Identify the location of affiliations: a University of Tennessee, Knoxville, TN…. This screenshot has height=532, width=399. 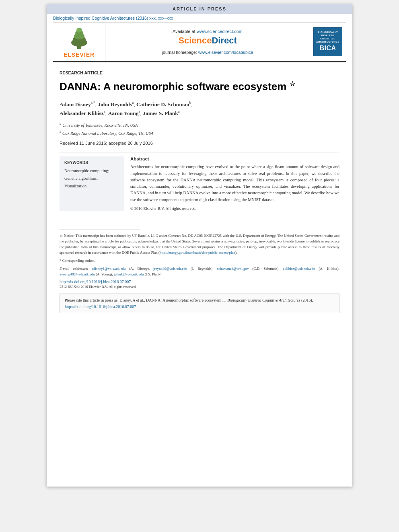
(200, 129).